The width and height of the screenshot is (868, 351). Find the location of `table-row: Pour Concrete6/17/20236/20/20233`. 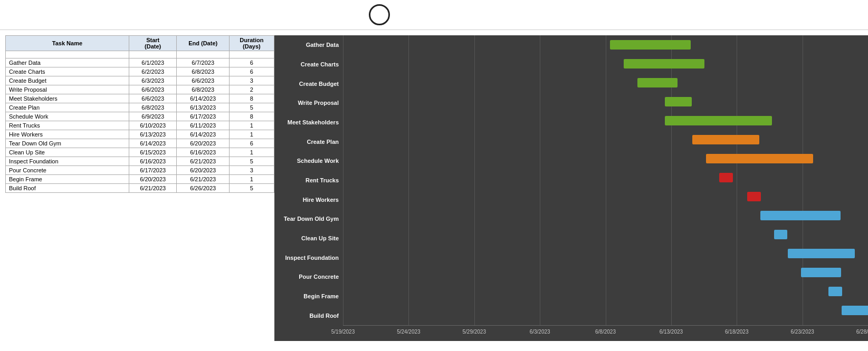

table-row: Pour Concrete6/17/20236/20/20233 is located at coordinates (140, 171).